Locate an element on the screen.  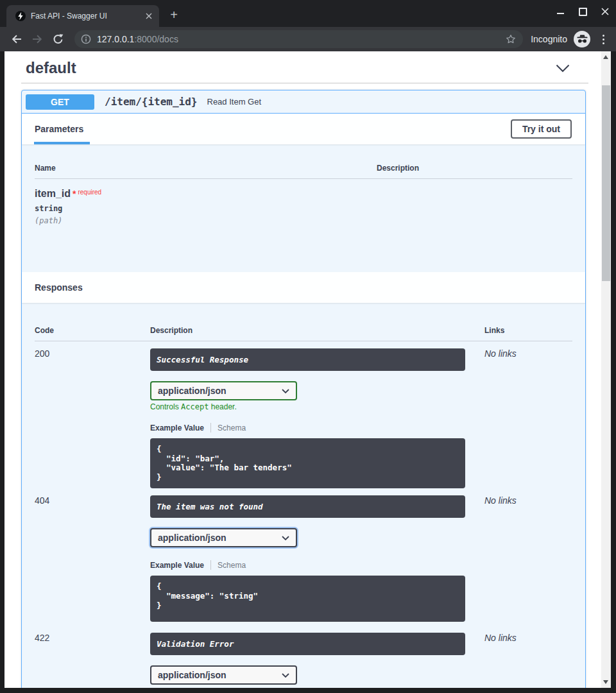
parameters-table-head: Name Description is located at coordinates (304, 171).